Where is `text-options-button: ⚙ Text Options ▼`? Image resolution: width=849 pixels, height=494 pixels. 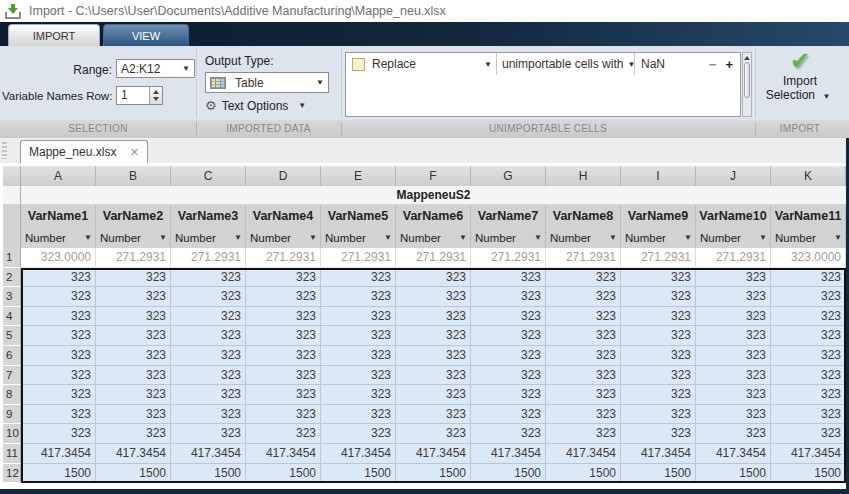 text-options-button: ⚙ Text Options ▼ is located at coordinates (258, 106).